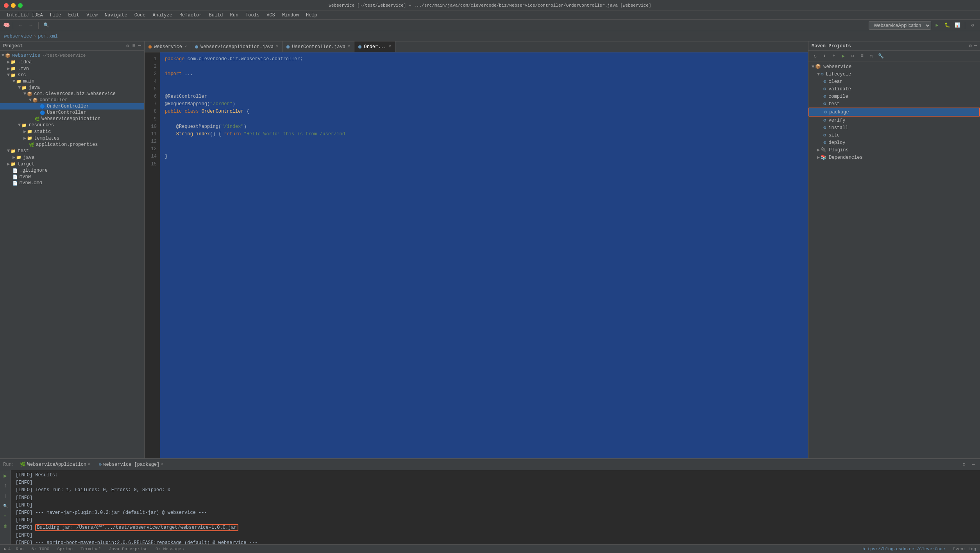  Describe the element at coordinates (31, 25) in the screenshot. I see `toolbar-forward: →` at that location.